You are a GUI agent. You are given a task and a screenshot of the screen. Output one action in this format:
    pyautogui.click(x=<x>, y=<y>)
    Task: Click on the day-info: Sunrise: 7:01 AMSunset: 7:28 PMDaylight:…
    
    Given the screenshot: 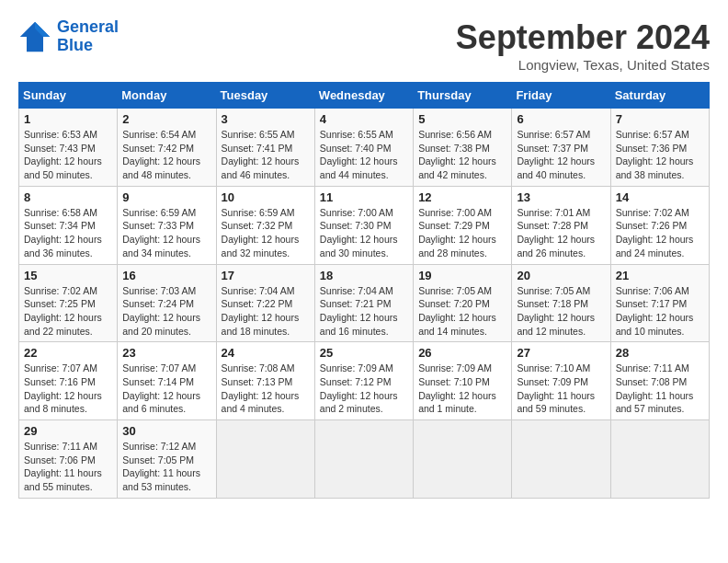 What is the action you would take?
    pyautogui.click(x=561, y=234)
    